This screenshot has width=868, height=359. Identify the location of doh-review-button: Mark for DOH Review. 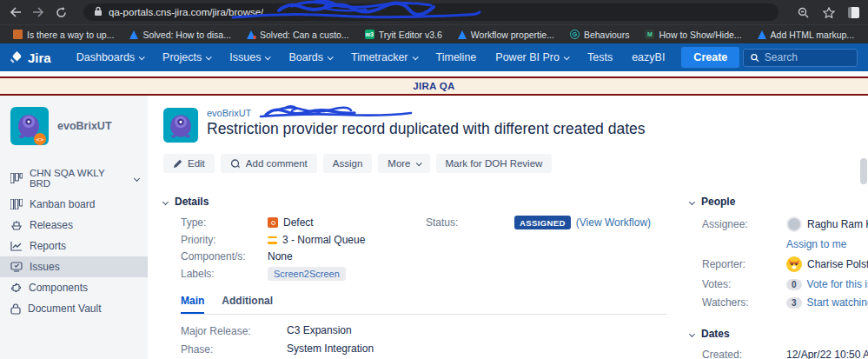
(494, 163).